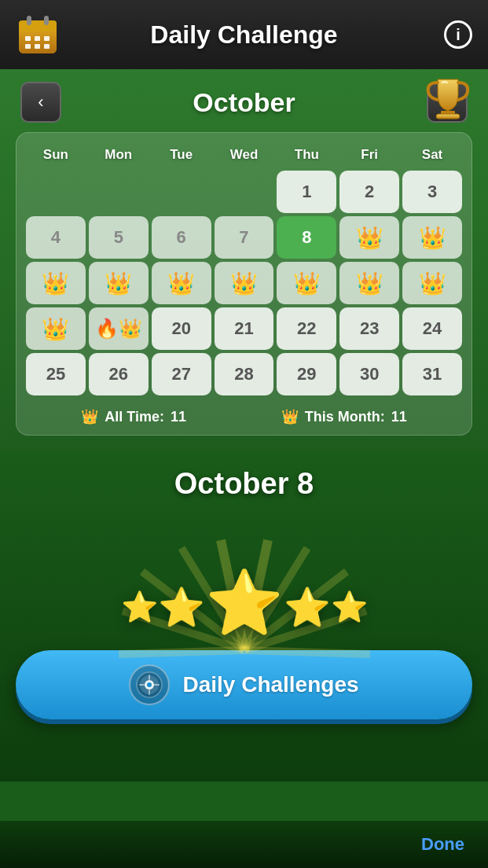  What do you see at coordinates (244, 102) in the screenshot?
I see `month-navigation: ‹ October ›` at bounding box center [244, 102].